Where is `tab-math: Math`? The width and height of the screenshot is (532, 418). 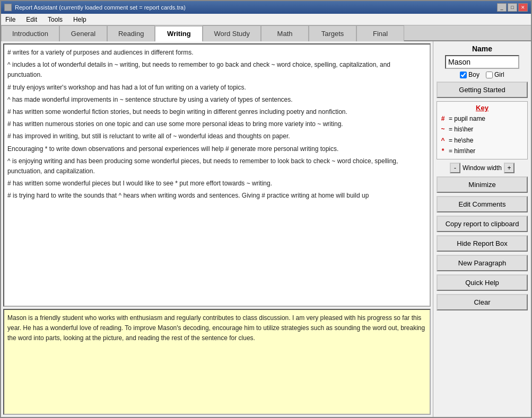 tab-math: Math is located at coordinates (285, 33).